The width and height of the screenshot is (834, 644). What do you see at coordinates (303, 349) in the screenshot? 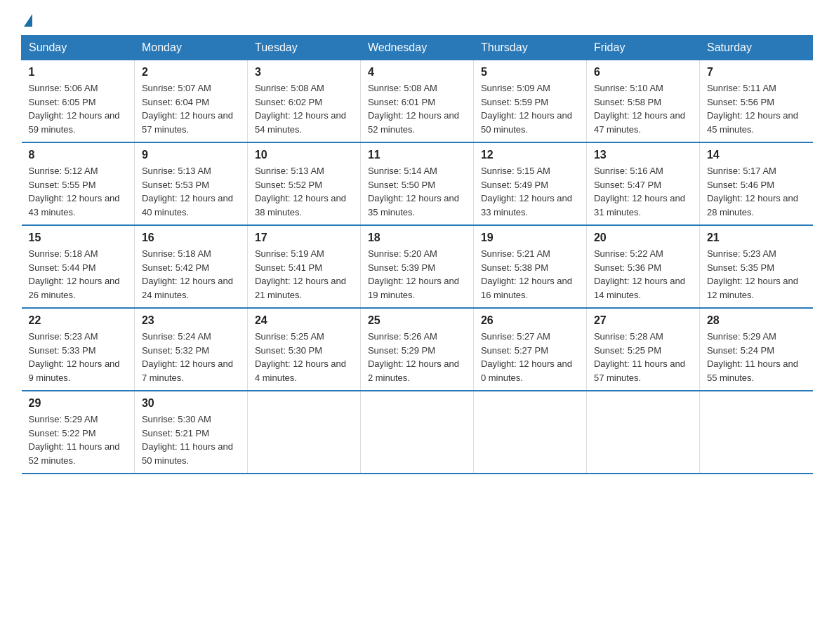
I see `calendar-cell: 24Sunrise: 5:25 AMSunset: 5:30 PMDayligh…` at bounding box center [303, 349].